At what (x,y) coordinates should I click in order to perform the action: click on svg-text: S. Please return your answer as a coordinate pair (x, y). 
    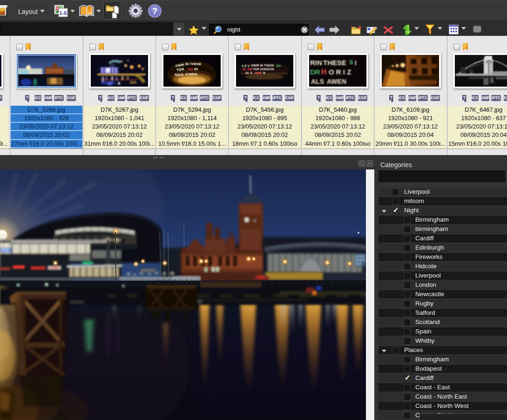
    Looking at the image, I should click on (351, 62).